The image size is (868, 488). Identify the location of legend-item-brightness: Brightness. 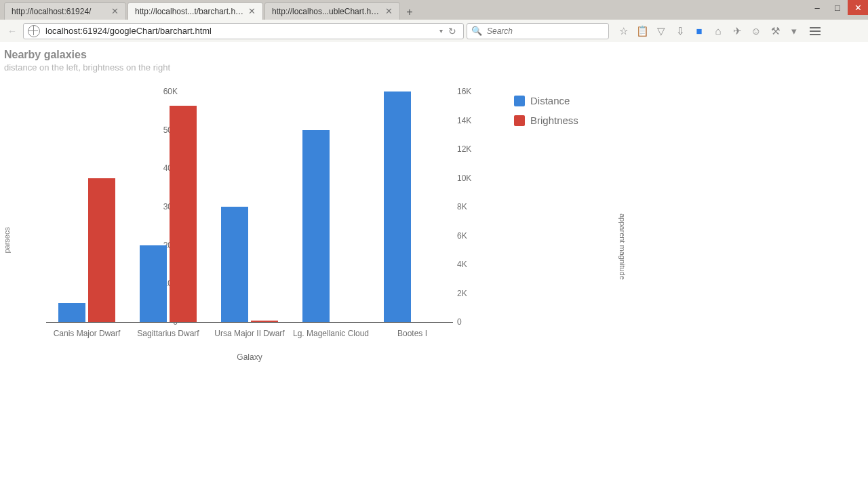
(547, 121).